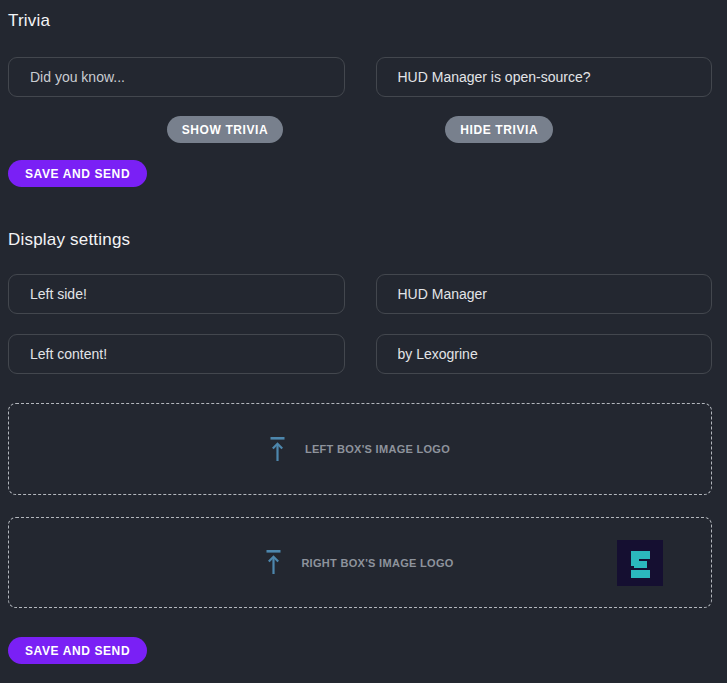  What do you see at coordinates (544, 294) in the screenshot?
I see `right-side-col` at bounding box center [544, 294].